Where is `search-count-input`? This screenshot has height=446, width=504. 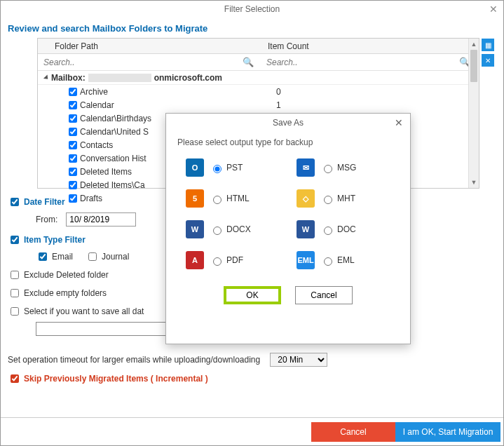
search-count-input is located at coordinates (362, 62).